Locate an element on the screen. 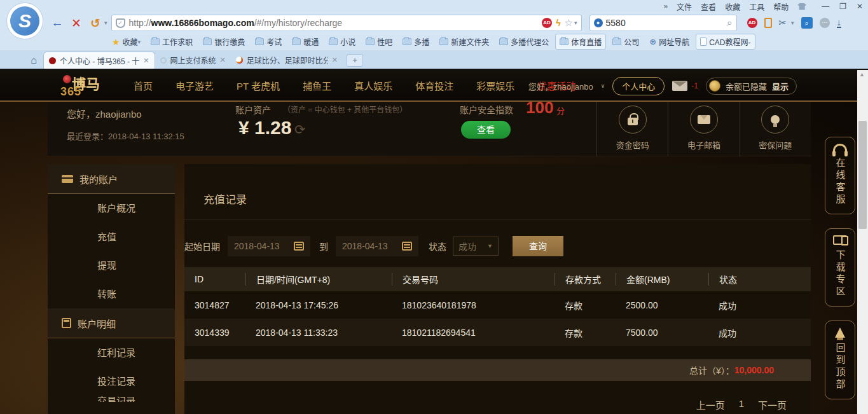 The width and height of the screenshot is (868, 414). bookmark-star-icon: ☆ is located at coordinates (568, 23).